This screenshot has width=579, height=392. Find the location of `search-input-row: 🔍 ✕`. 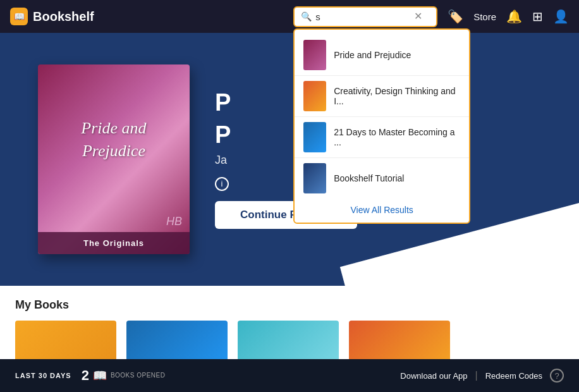

search-input-row: 🔍 ✕ is located at coordinates (365, 16).